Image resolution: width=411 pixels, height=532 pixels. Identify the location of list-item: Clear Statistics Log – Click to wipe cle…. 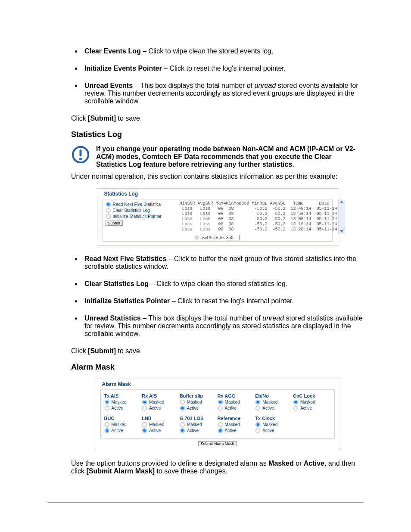
(223, 284).